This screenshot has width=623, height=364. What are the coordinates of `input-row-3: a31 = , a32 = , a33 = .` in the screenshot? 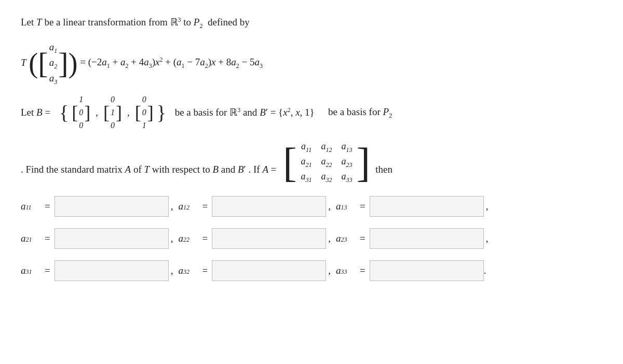 It's located at (312, 271).